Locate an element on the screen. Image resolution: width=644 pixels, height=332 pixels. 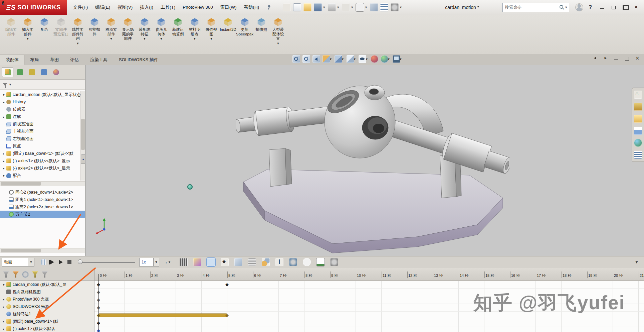
assembly-features-button: 装配体 特征 ▼ is located at coordinates (145, 35).